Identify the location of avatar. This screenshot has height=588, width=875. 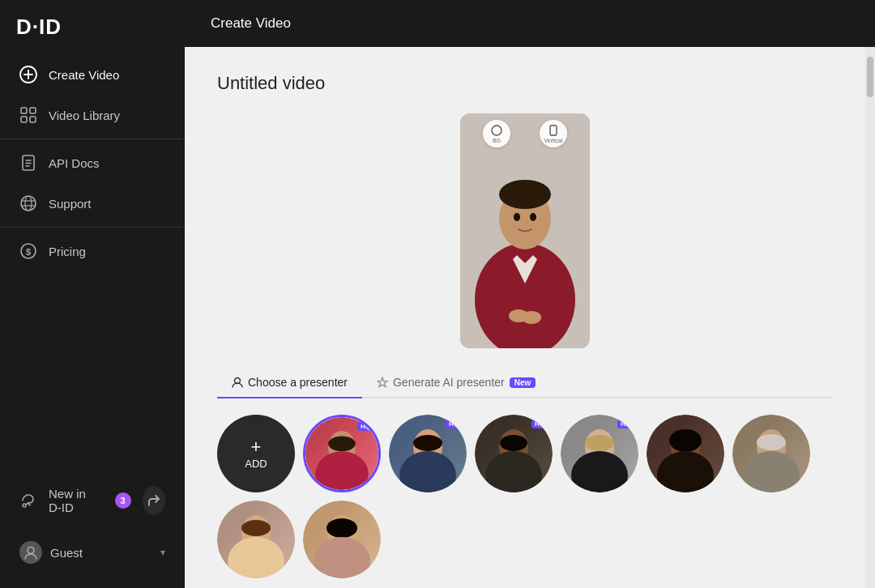
(31, 552).